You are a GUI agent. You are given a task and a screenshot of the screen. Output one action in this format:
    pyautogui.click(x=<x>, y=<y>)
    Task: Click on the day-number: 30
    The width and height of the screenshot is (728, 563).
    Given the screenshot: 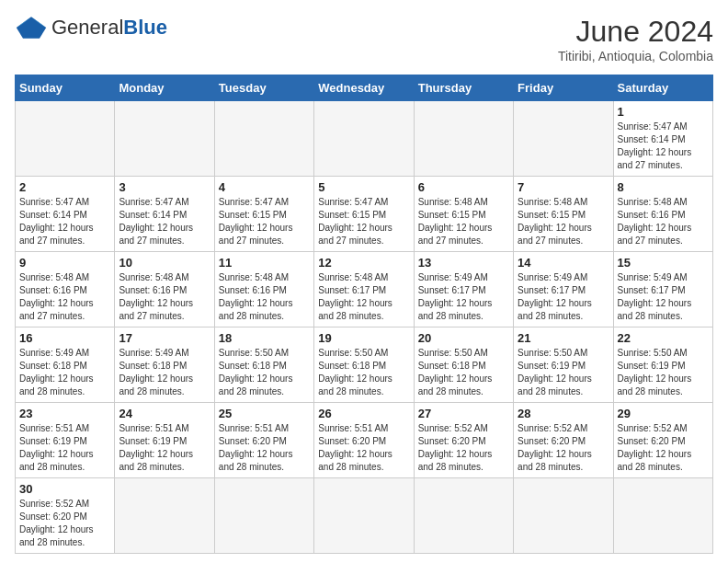 What is the action you would take?
    pyautogui.click(x=64, y=489)
    